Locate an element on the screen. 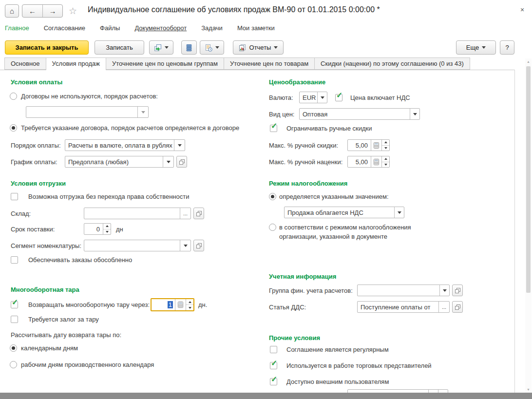 Image resolution: width=532 pixels, height=399 pixels. radio-work-days: рабочим дням производственного календаря is located at coordinates (82, 364).